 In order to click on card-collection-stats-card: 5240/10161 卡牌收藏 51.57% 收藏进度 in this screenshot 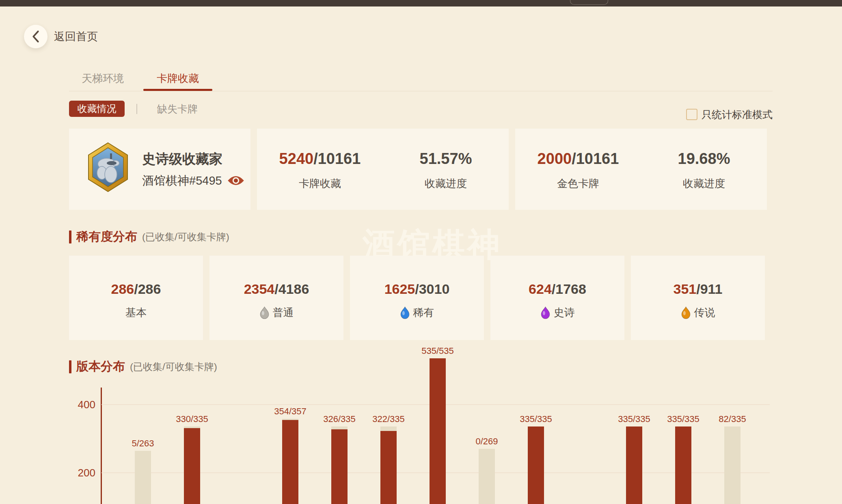, I will do `click(383, 169)`.